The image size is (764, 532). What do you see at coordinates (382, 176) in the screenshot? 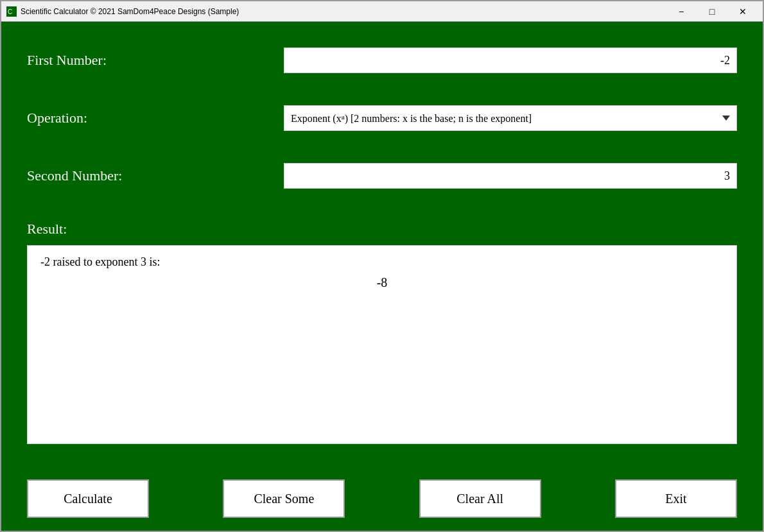
I see `second-number-row: Second Number:` at bounding box center [382, 176].